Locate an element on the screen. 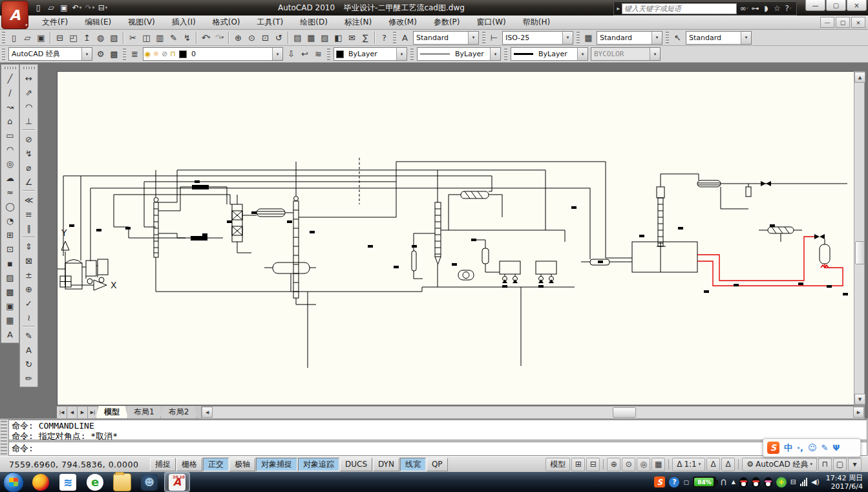  menu-edit: 编辑(E) is located at coordinates (98, 22).